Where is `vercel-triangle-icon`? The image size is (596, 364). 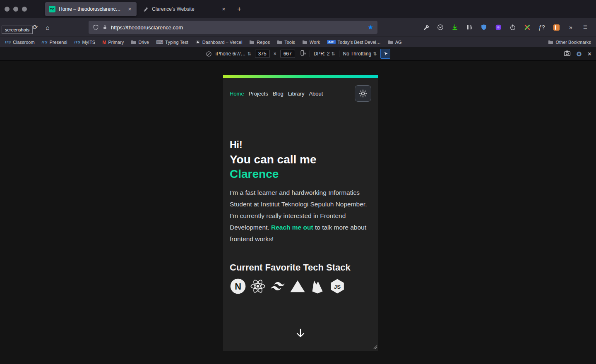
vercel-triangle-icon is located at coordinates (198, 42).